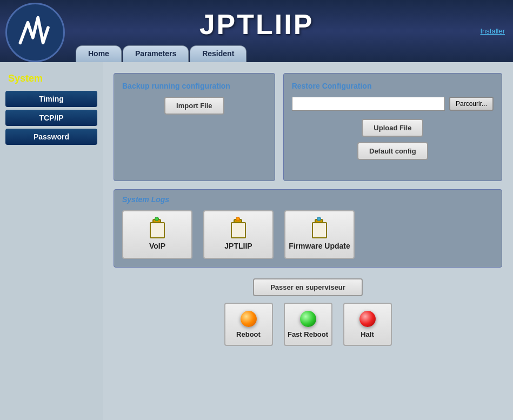 The width and height of the screenshot is (513, 420). I want to click on restore-panel-title: Restore Configuration, so click(392, 86).